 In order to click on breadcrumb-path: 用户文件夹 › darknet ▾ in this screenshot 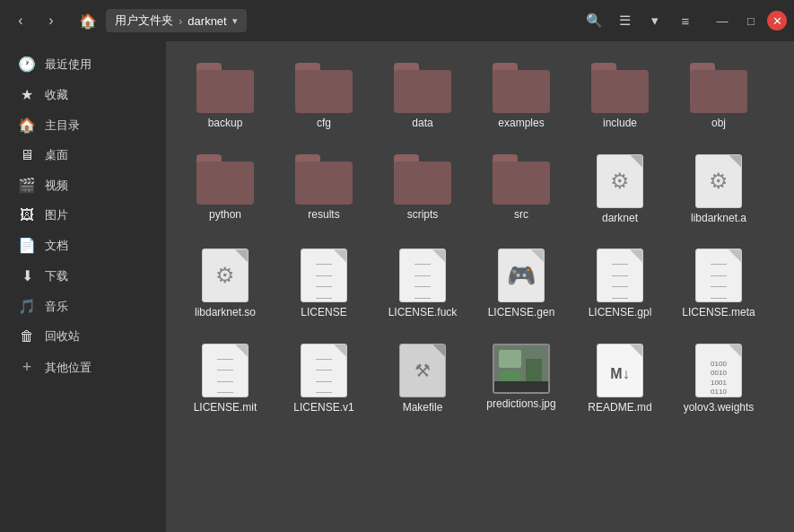, I will do `click(176, 21)`.